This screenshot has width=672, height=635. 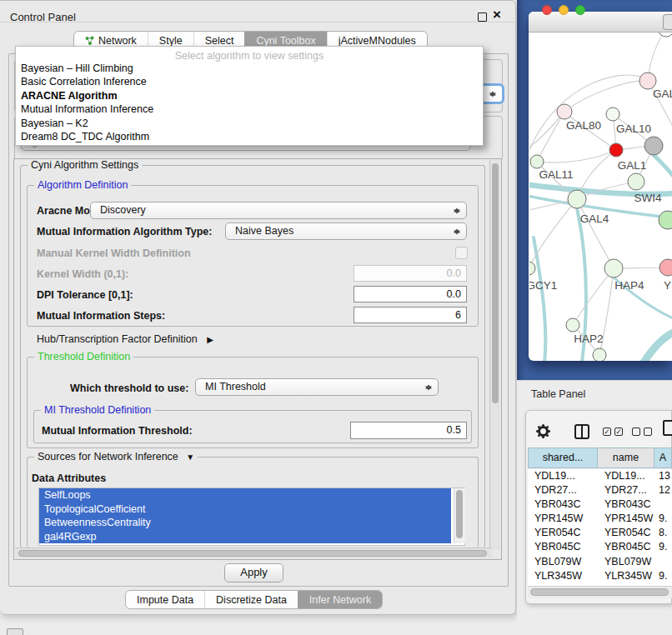 I want to click on horizontal-scrollbar, so click(x=253, y=553).